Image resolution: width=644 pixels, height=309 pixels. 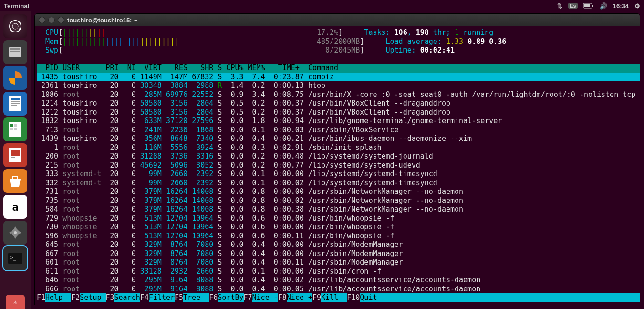 What do you see at coordinates (338, 77) in the screenshot?
I see `process-row-selected: 1435 toushiro 20 0 1149M 147M 67832 S 3.…` at bounding box center [338, 77].